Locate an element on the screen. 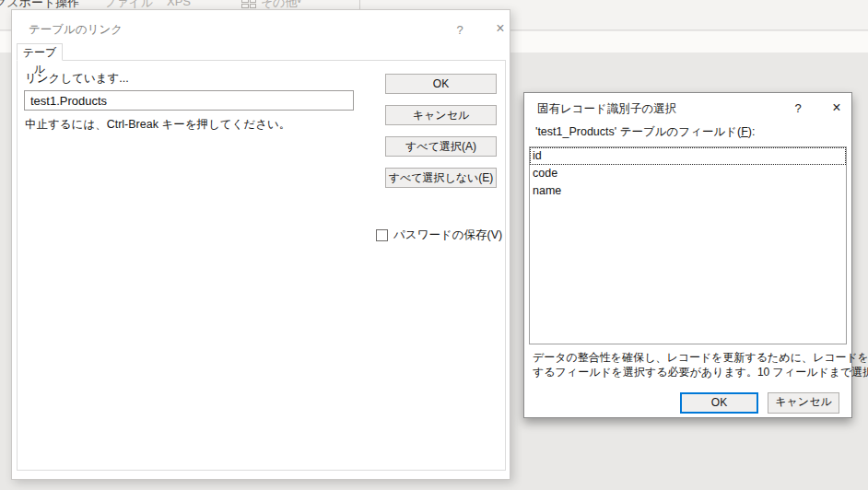 Image resolution: width=868 pixels, height=490 pixels. dialog-title: 固有レコード識別子の選択 is located at coordinates (606, 109).